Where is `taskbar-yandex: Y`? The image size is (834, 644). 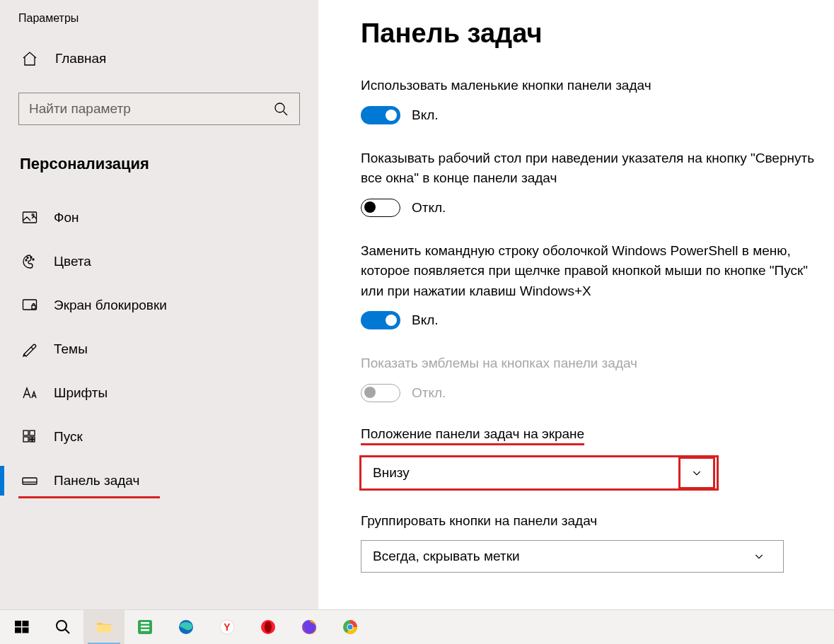
taskbar-yandex: Y is located at coordinates (227, 628).